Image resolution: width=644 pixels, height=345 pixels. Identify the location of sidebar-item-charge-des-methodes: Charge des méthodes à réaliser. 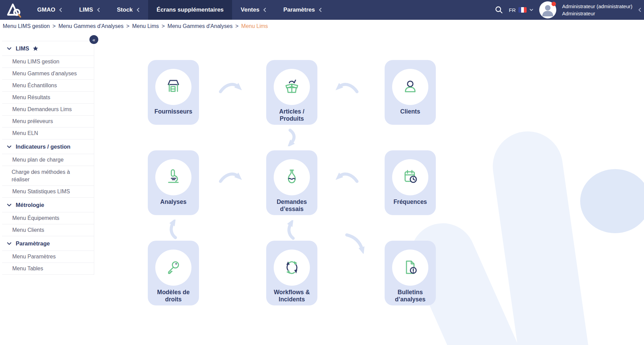
(48, 176).